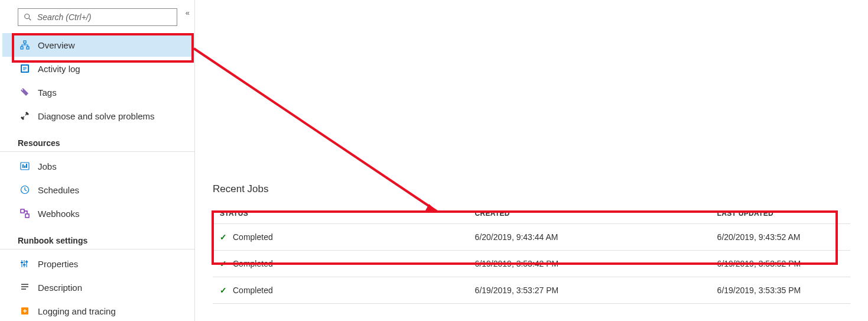 Image resolution: width=868 pixels, height=321 pixels. What do you see at coordinates (532, 291) in the screenshot?
I see `table-row: ✓Completed 6/19/2019, 3:53:27 PM 6/19/20…` at bounding box center [532, 291].